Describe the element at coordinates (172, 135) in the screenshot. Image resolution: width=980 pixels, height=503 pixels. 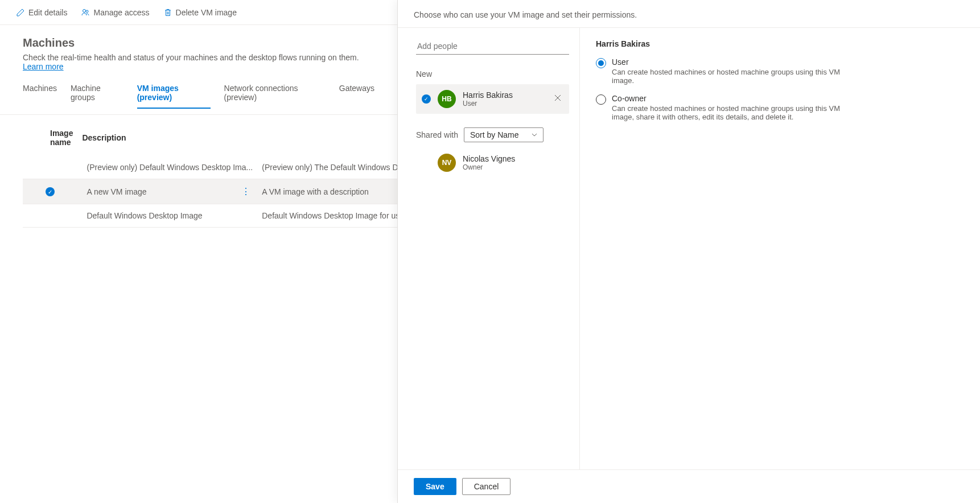
I see `col-description: Description` at that location.